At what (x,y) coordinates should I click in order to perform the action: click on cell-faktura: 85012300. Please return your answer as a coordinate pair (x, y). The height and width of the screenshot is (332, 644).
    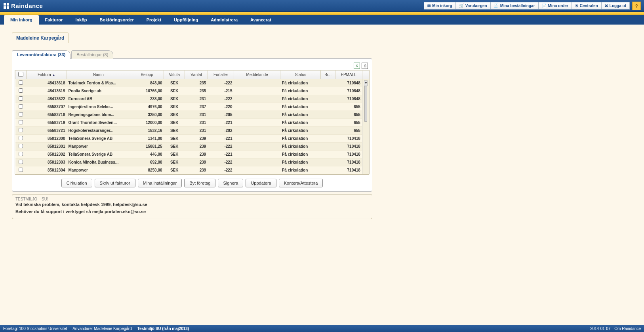
    Looking at the image, I should click on (46, 139).